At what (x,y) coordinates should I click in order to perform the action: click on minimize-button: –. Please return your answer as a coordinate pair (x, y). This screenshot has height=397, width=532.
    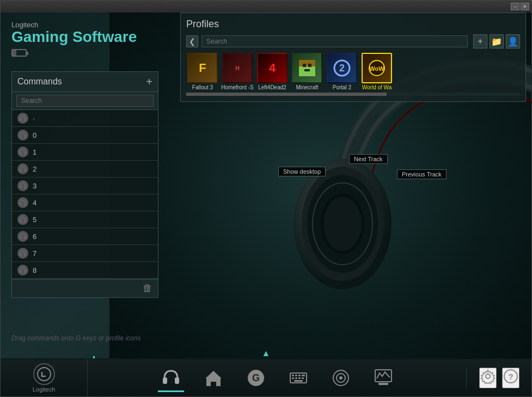
    Looking at the image, I should click on (515, 7).